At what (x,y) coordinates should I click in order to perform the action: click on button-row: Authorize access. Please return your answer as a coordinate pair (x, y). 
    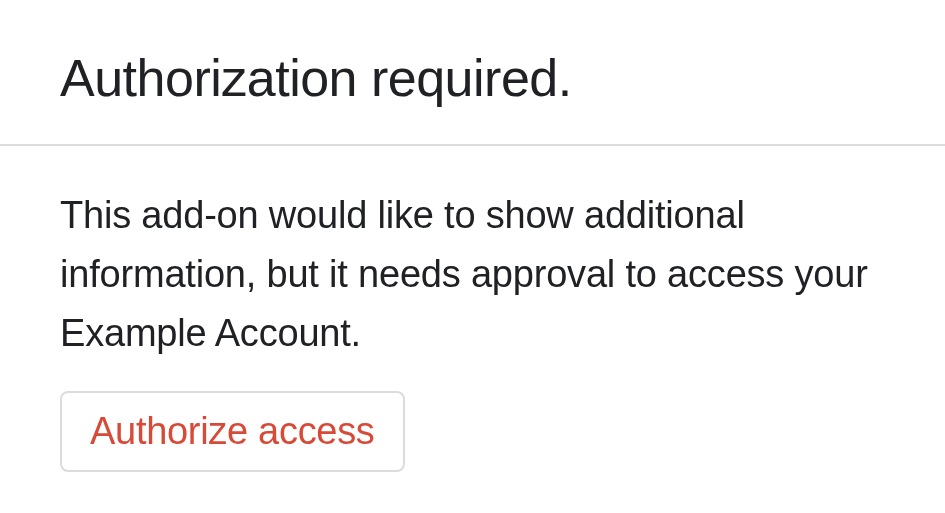
    Looking at the image, I should click on (472, 432).